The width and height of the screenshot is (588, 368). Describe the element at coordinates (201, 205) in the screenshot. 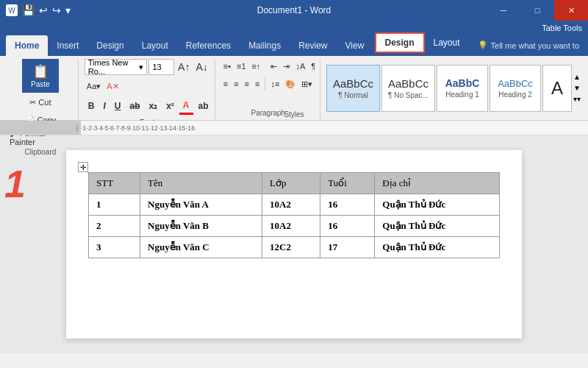

I see `cell-0-1: Nguyễn Văn A` at that location.